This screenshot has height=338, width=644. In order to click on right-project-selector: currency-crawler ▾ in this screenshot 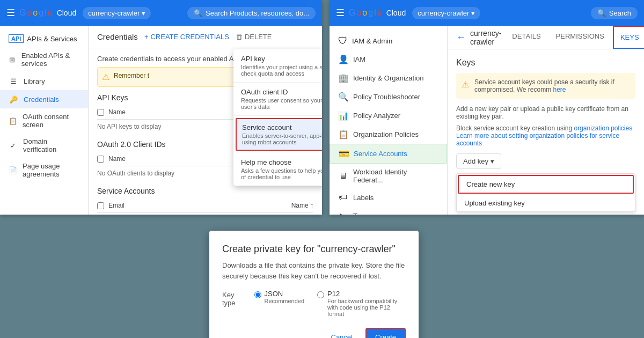, I will do `click(447, 13)`.